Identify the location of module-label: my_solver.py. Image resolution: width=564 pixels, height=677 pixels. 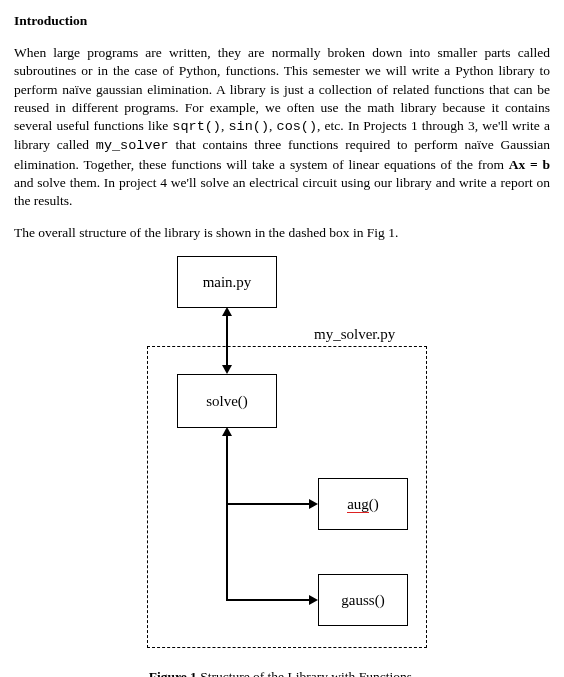
(354, 334).